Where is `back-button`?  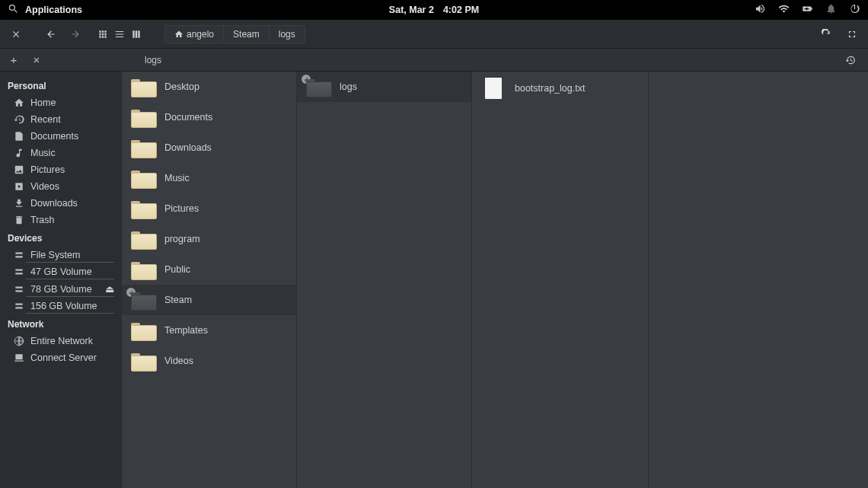
back-button is located at coordinates (51, 34).